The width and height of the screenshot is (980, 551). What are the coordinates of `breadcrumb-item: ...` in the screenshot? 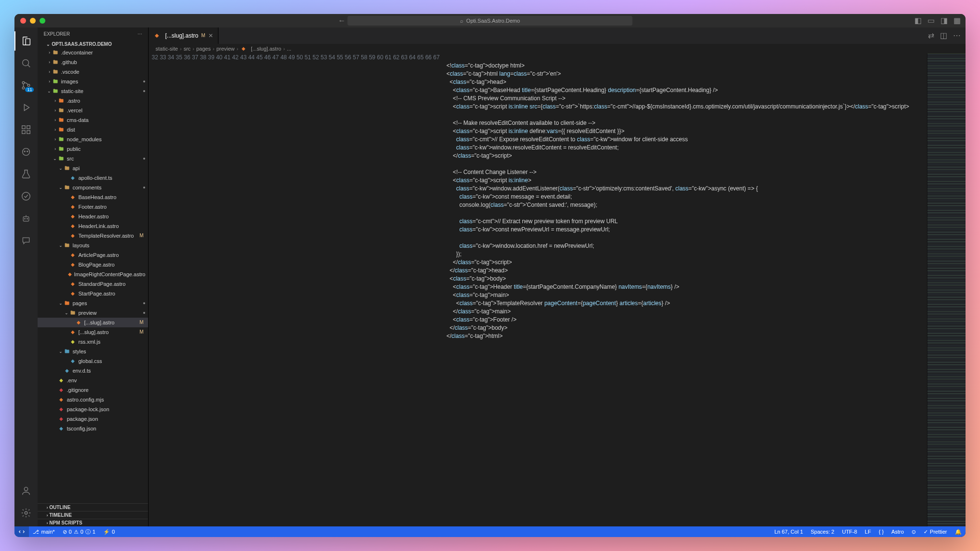 It's located at (289, 49).